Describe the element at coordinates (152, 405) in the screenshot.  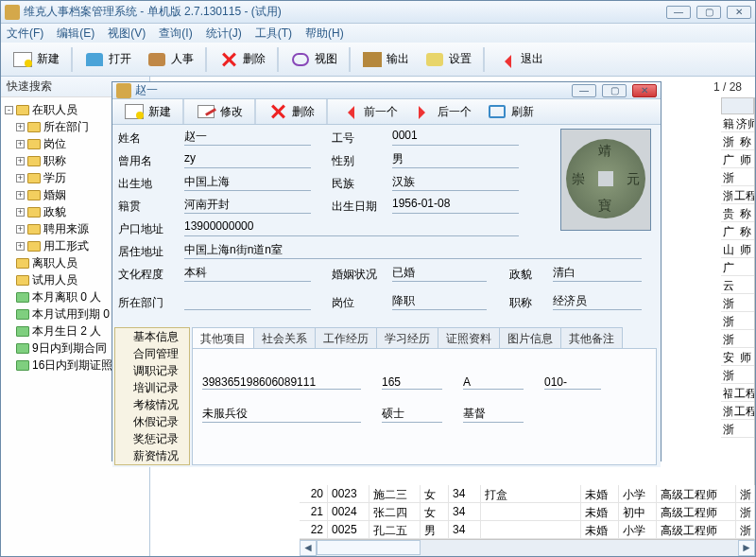
I see `section-item: 考核情况` at that location.